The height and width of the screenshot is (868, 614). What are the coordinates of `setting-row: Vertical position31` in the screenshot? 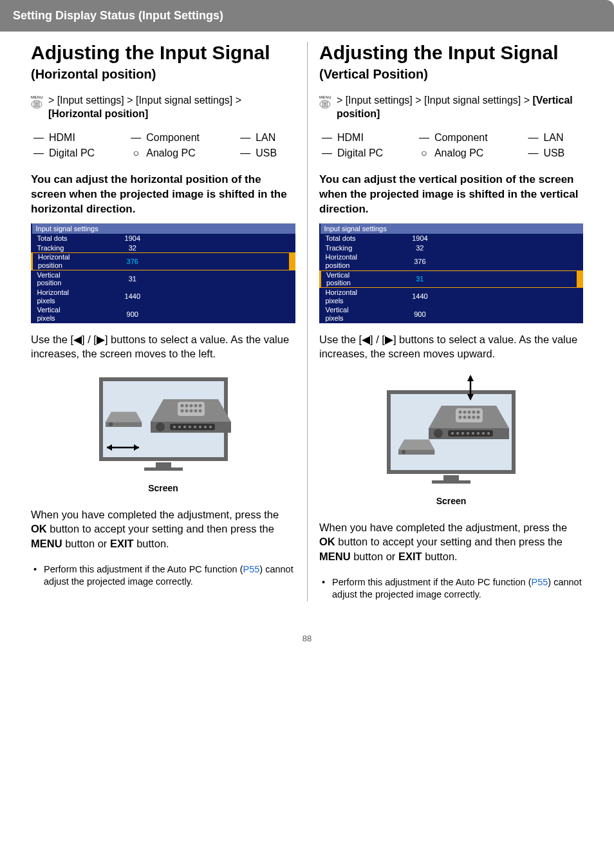 It's located at (452, 279).